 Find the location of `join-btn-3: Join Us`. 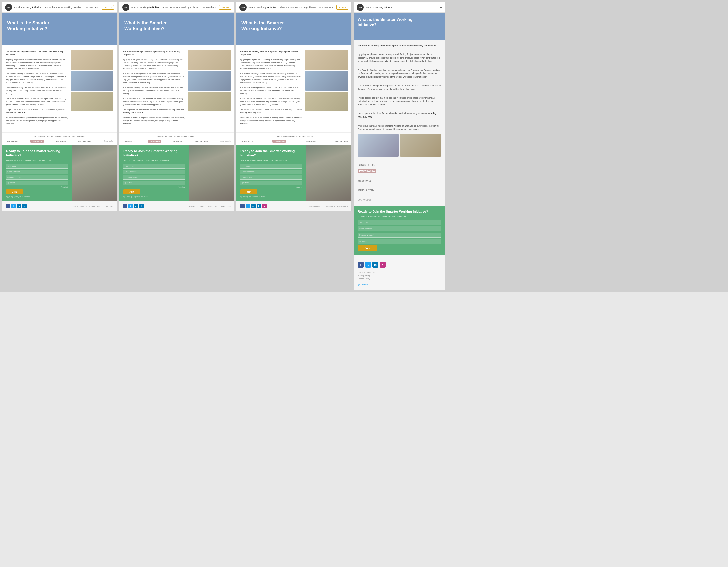

join-btn-3: Join Us is located at coordinates (342, 7).